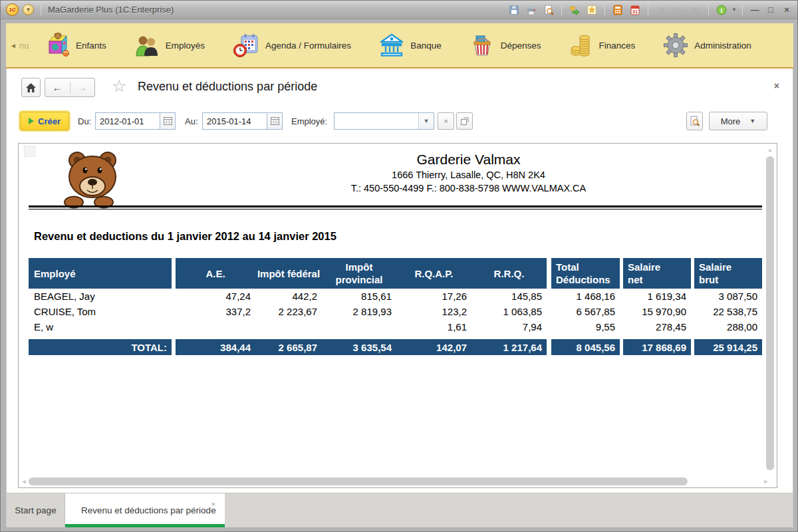 This screenshot has width=798, height=532. Describe the element at coordinates (696, 10) in the screenshot. I see `memory-m-minus-button: M-` at that location.